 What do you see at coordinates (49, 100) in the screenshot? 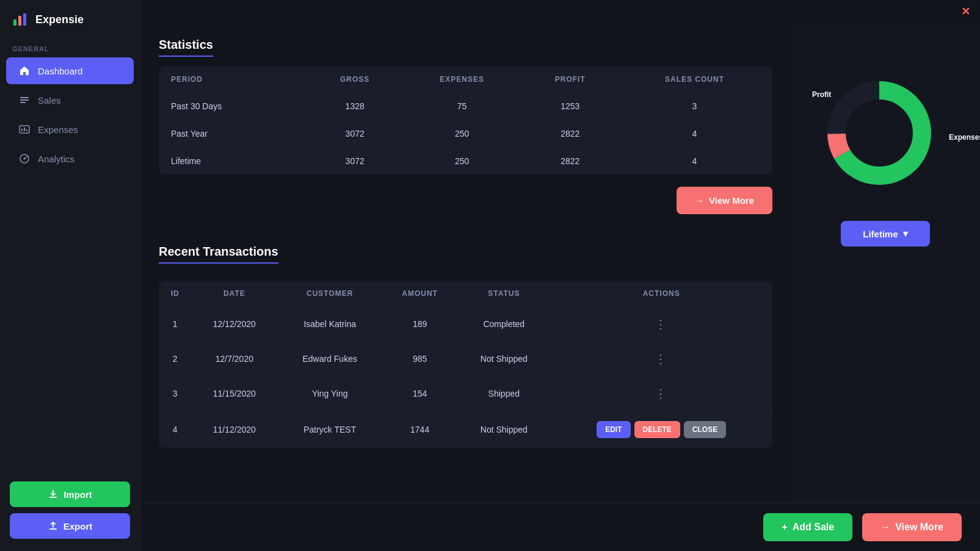
I see `sidebar-label-sales: Sales` at bounding box center [49, 100].